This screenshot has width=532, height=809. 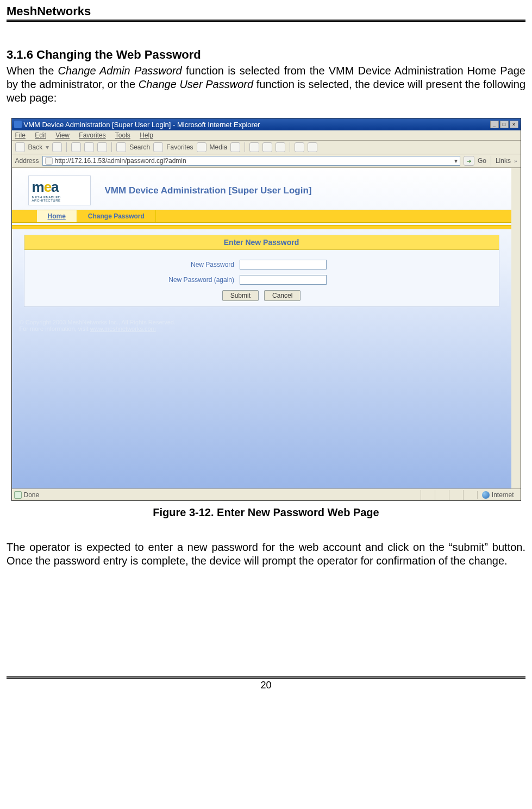 I want to click on menu-edit: Edit, so click(x=40, y=135).